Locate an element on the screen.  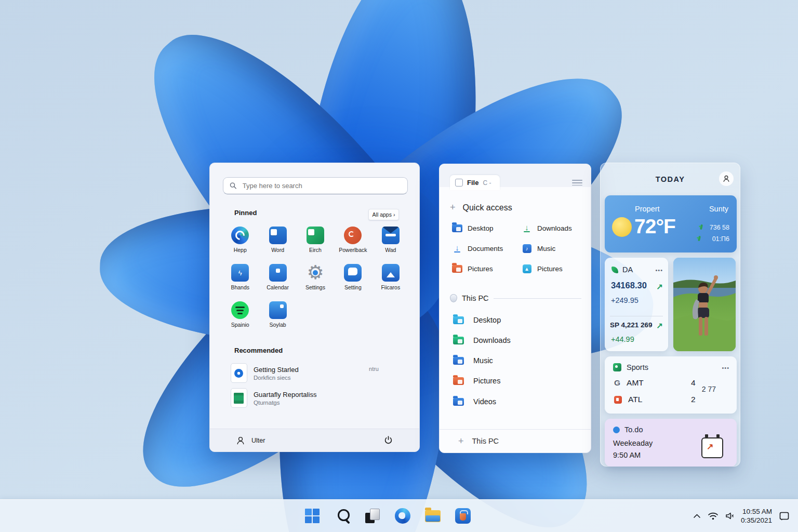
pc-item-pictures: Pictures is located at coordinates (477, 381).